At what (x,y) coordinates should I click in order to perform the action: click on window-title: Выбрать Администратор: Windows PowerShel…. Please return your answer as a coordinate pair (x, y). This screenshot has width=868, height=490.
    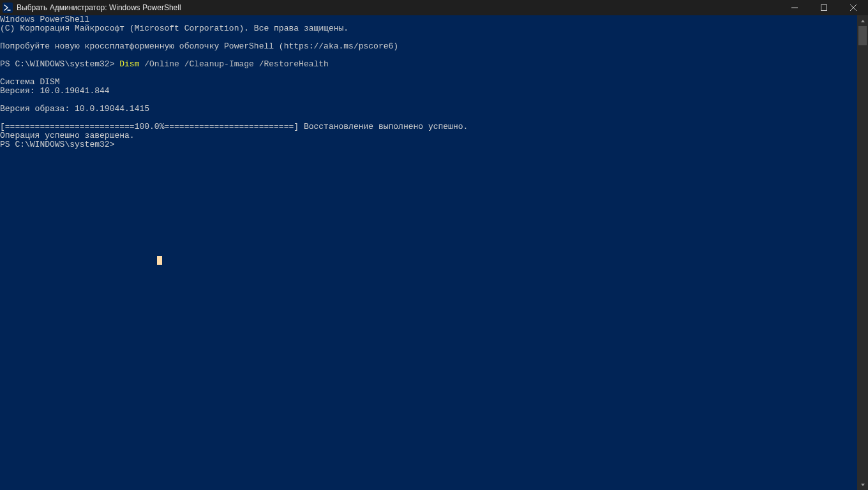
    Looking at the image, I should click on (99, 8).